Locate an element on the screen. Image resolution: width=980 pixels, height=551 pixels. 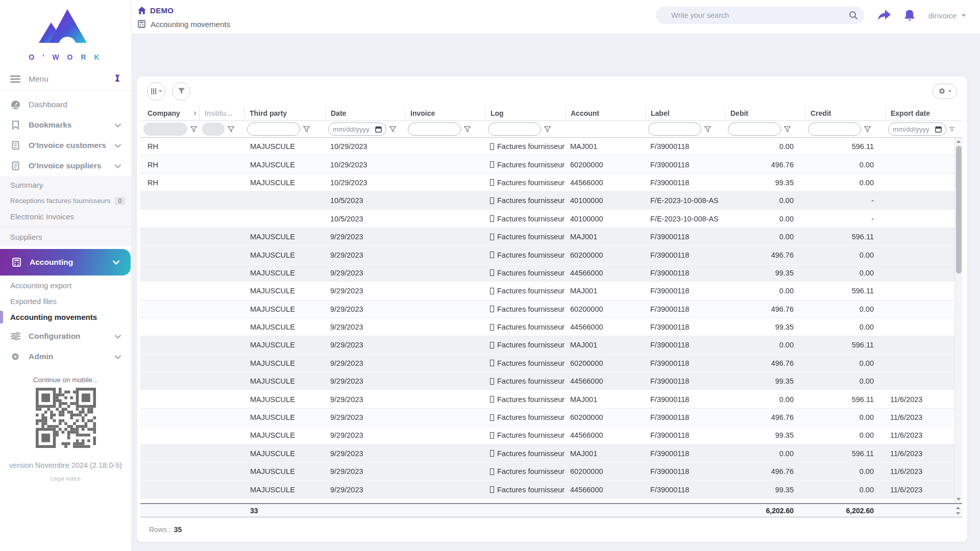
sidebar-item-dashboard: Dashboard is located at coordinates (65, 105).